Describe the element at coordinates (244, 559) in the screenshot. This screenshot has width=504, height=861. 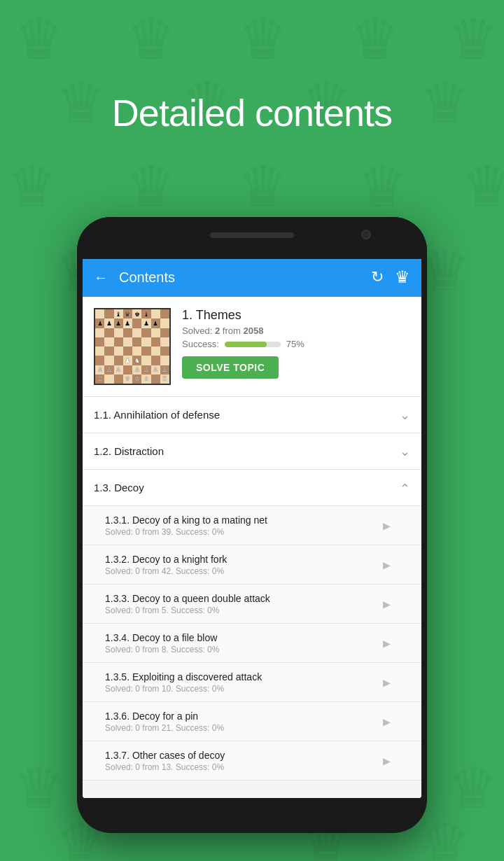
I see `sub-item-title: 1.3.2. Decoy to a knight fork` at that location.